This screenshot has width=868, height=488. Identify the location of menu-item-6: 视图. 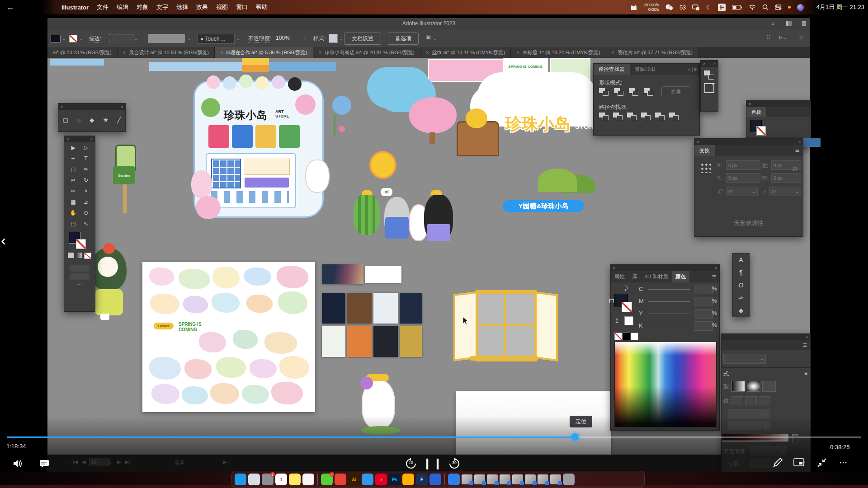
(222, 7).